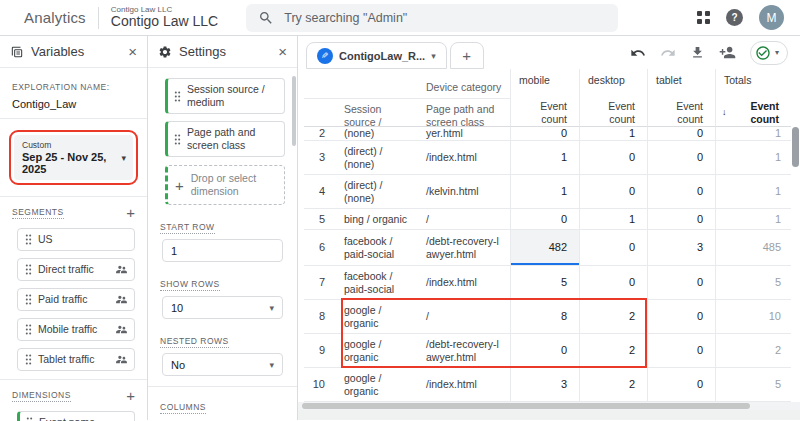  What do you see at coordinates (638, 53) in the screenshot?
I see `undo-icon` at bounding box center [638, 53].